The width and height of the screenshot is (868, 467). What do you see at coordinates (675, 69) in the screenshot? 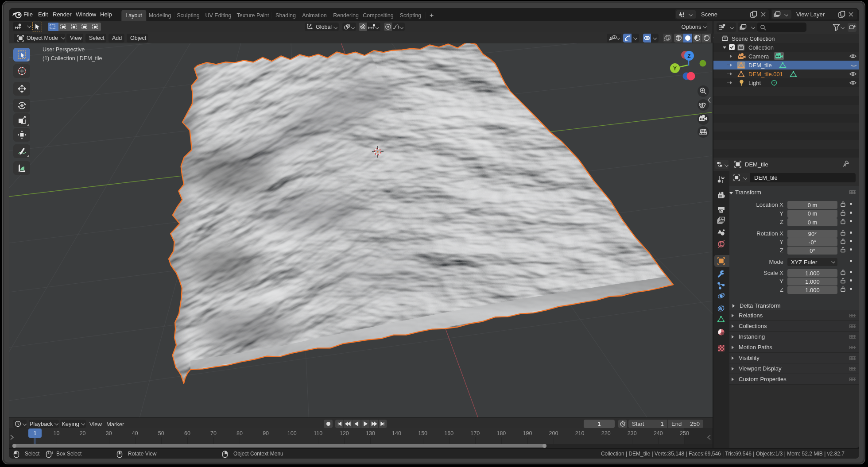
I see `svg-text: Y` at bounding box center [675, 69].